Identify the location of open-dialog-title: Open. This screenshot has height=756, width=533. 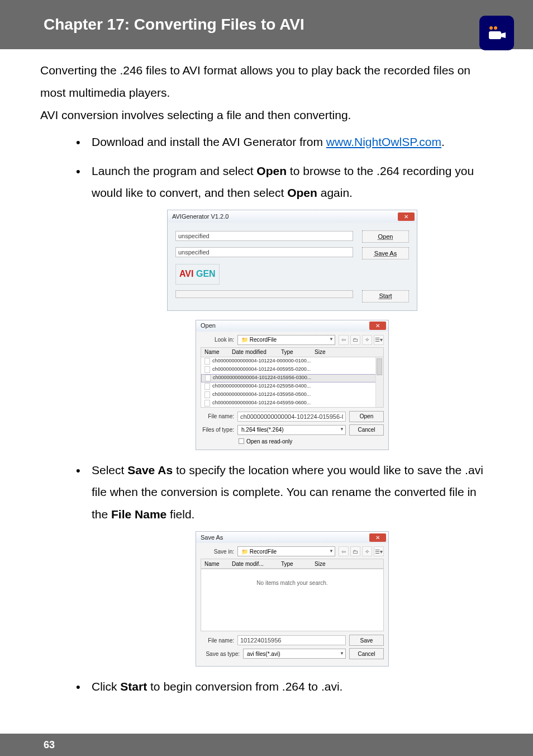
(208, 325).